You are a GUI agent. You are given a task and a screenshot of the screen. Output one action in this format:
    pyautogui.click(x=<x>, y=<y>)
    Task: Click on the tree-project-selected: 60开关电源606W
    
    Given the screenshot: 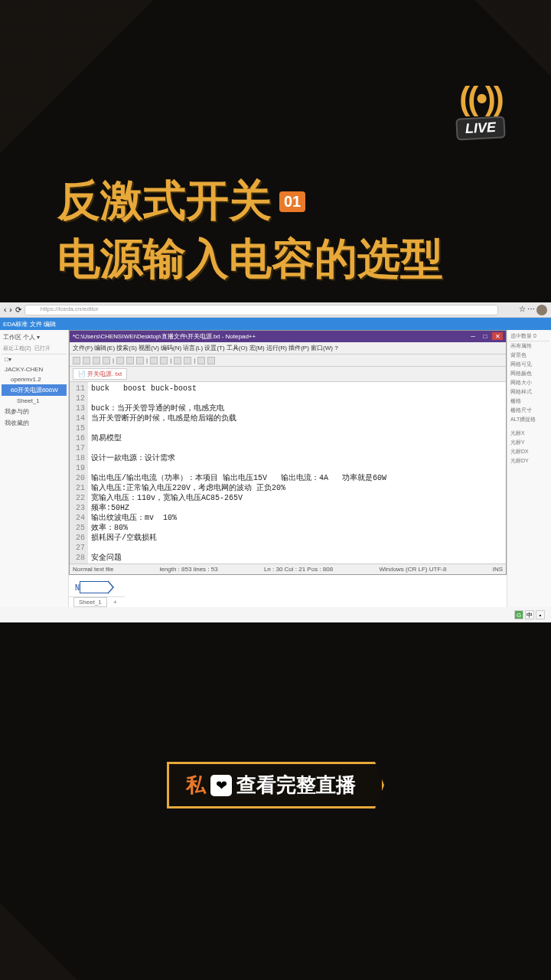 What is the action you would take?
    pyautogui.click(x=34, y=390)
    